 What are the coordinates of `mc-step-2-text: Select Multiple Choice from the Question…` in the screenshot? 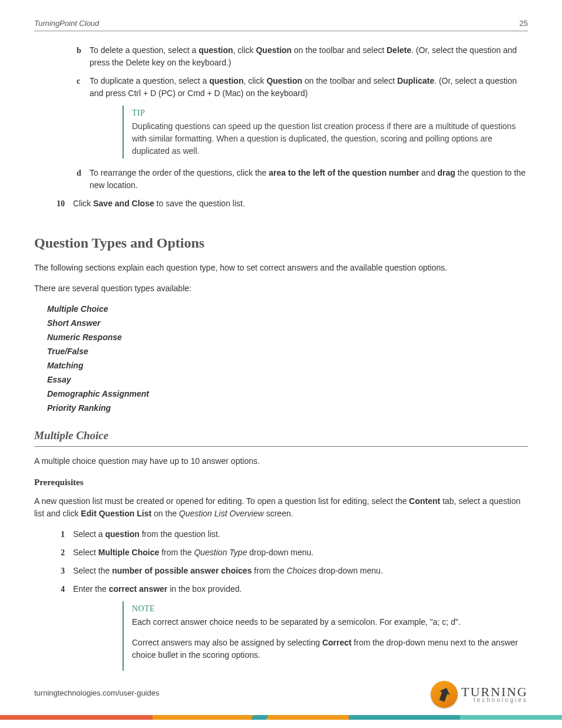 It's located at (300, 553).